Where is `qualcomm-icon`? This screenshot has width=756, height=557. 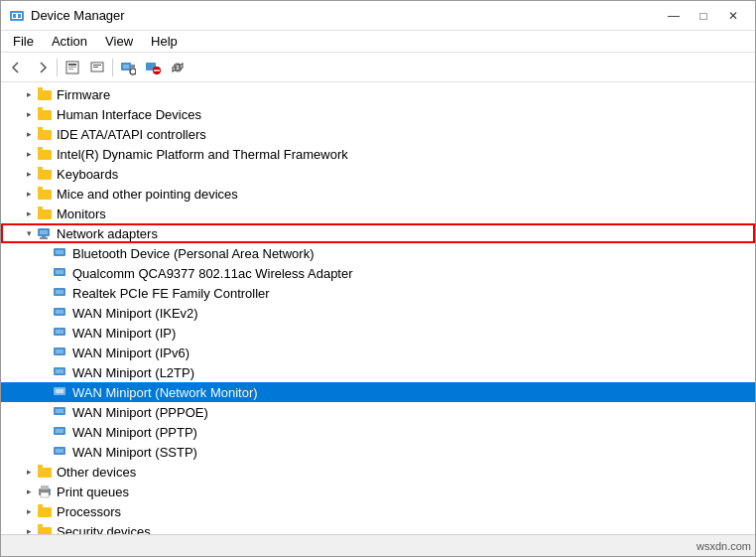
qualcomm-icon is located at coordinates (61, 273).